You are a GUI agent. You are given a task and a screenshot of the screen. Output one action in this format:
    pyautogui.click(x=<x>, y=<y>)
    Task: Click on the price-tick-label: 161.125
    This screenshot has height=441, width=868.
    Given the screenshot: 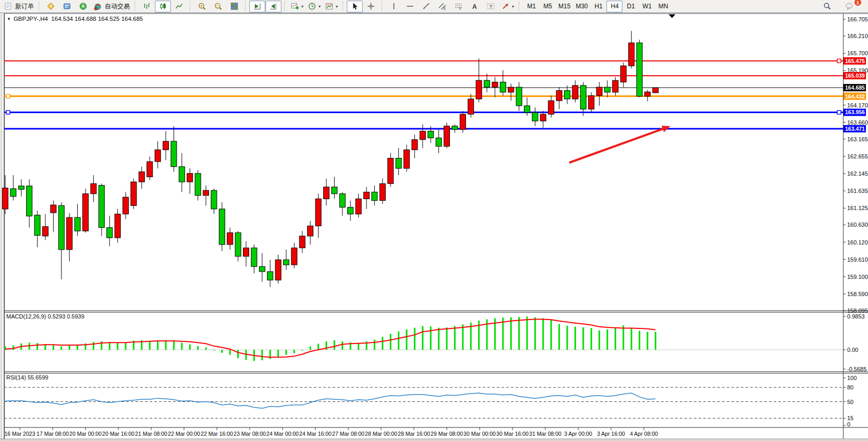 What is the action you would take?
    pyautogui.click(x=858, y=208)
    